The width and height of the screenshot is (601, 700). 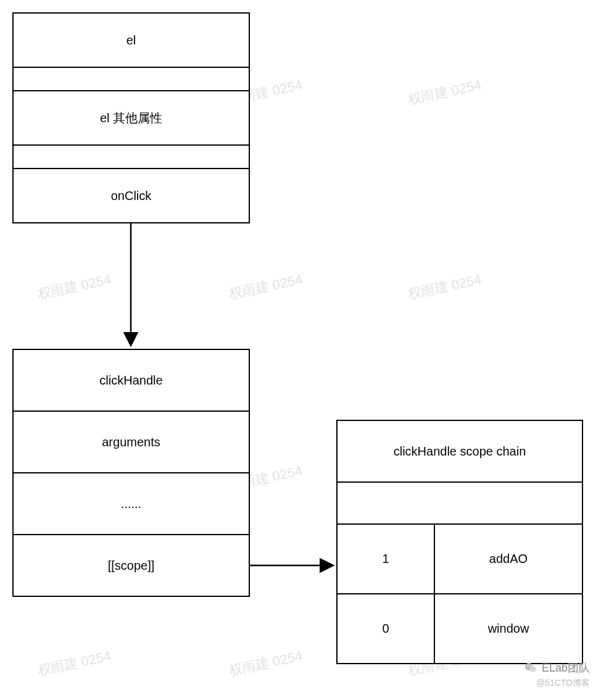 What do you see at coordinates (563, 683) in the screenshot?
I see `footer-sub: @51CTO博客` at bounding box center [563, 683].